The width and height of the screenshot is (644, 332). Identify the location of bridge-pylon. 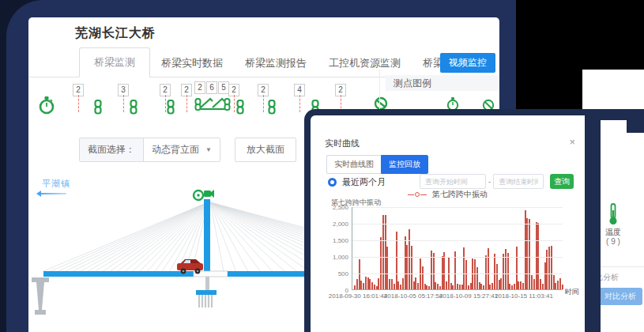
(207, 237).